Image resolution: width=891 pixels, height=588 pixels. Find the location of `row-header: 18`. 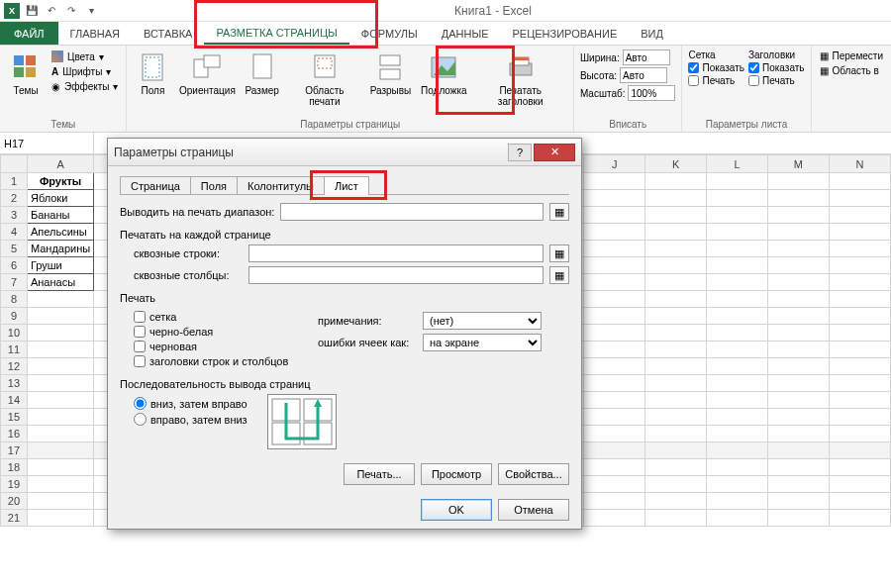

row-header: 18 is located at coordinates (14, 467).